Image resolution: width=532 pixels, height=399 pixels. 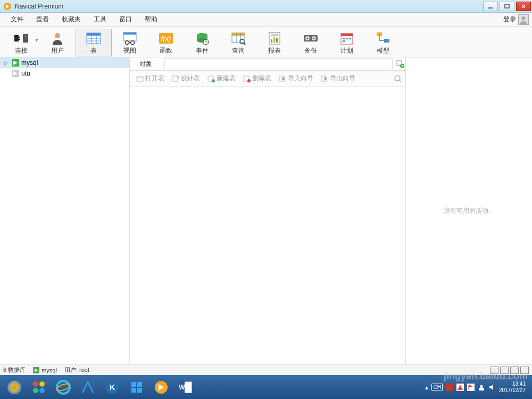 I want to click on view-mode-tile-icon, so click(x=494, y=370).